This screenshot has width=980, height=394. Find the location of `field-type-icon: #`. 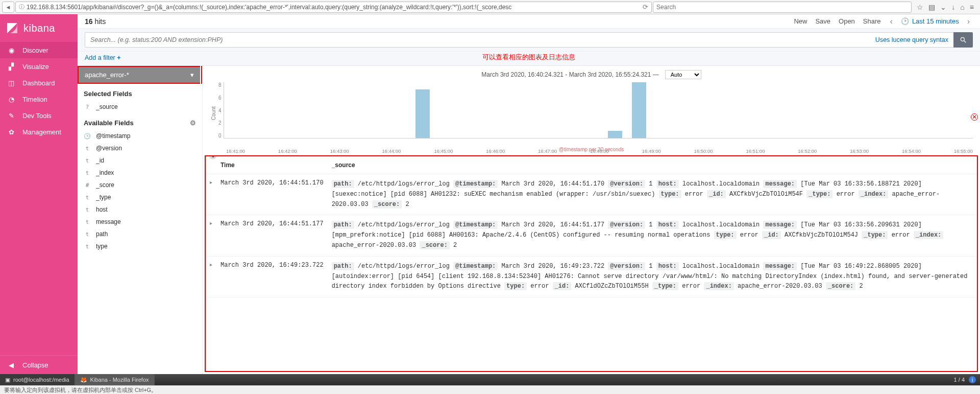

field-type-icon: # is located at coordinates (87, 185).